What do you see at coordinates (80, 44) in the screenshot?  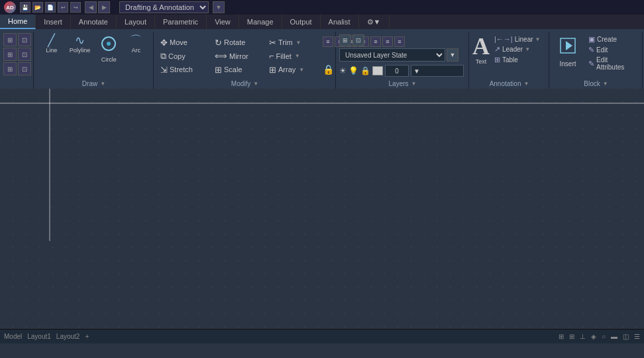 I see `polyline-button: ∿ Polyline` at bounding box center [80, 44].